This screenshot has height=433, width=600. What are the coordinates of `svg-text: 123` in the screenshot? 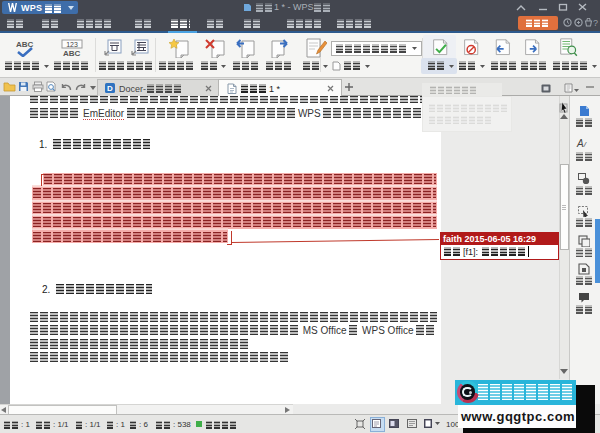 It's located at (72, 44).